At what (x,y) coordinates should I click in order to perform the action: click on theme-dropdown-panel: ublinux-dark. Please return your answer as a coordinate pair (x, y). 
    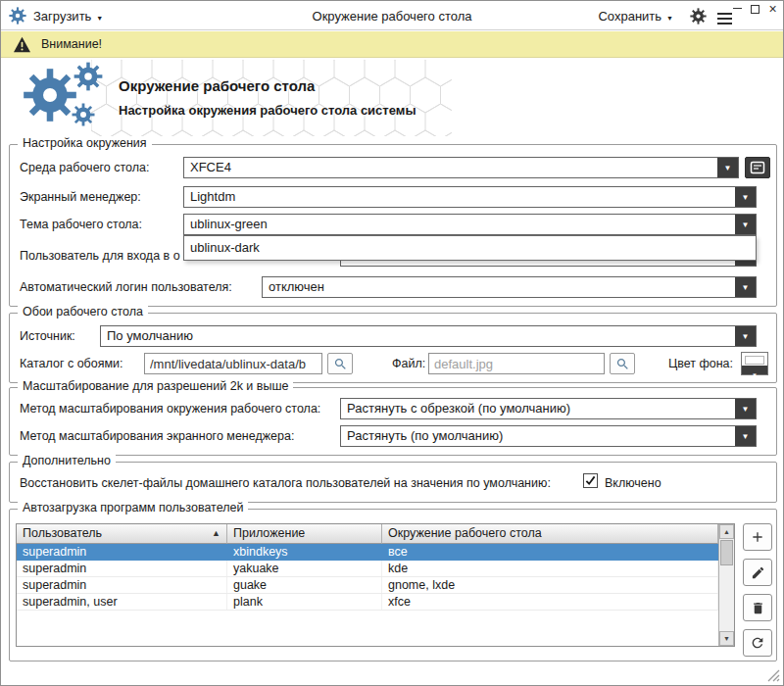
    Looking at the image, I should click on (470, 248).